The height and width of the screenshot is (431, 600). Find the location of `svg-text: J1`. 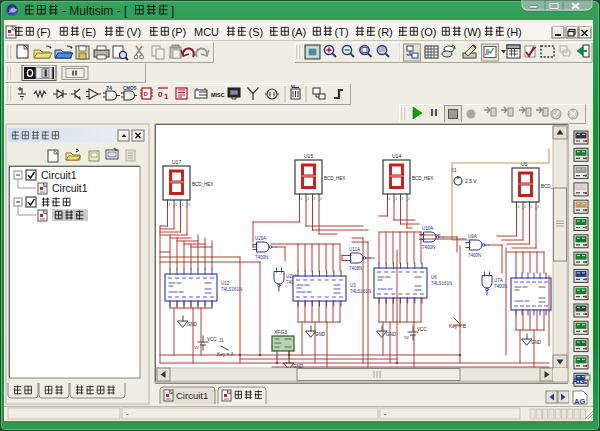

svg-text: J1 is located at coordinates (222, 340).